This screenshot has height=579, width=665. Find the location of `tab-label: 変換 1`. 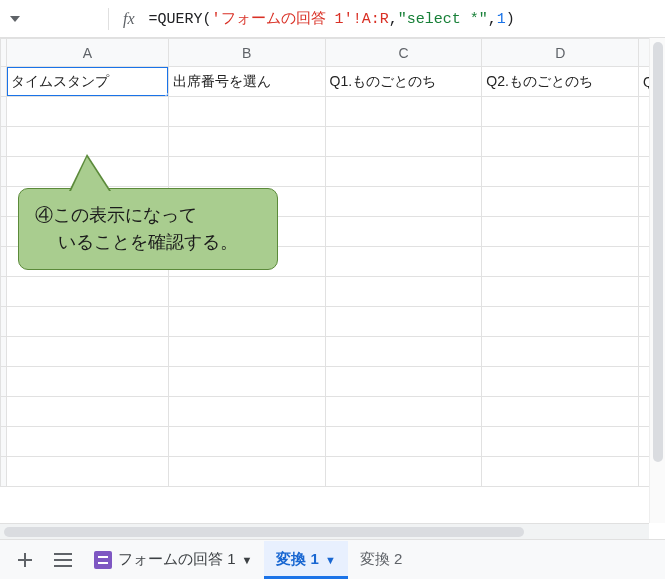

tab-label: 変換 1 is located at coordinates (298, 560).